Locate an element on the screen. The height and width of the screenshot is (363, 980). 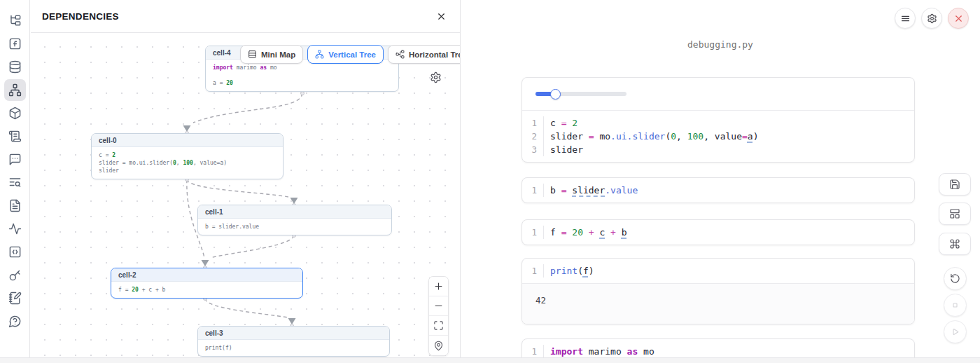
code-editor: 123c = 2slider = mo.ui.slider(0, 100, va… is located at coordinates (718, 136).